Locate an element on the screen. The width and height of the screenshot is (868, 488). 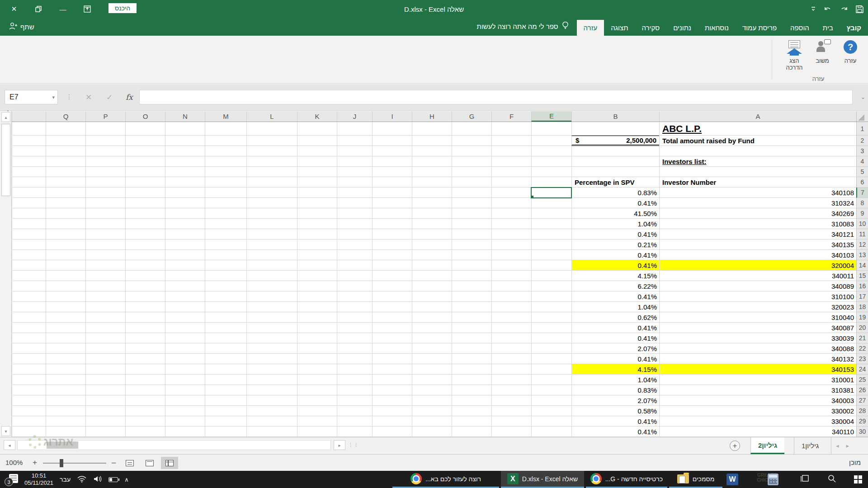
cell-M23 is located at coordinates (226, 359).